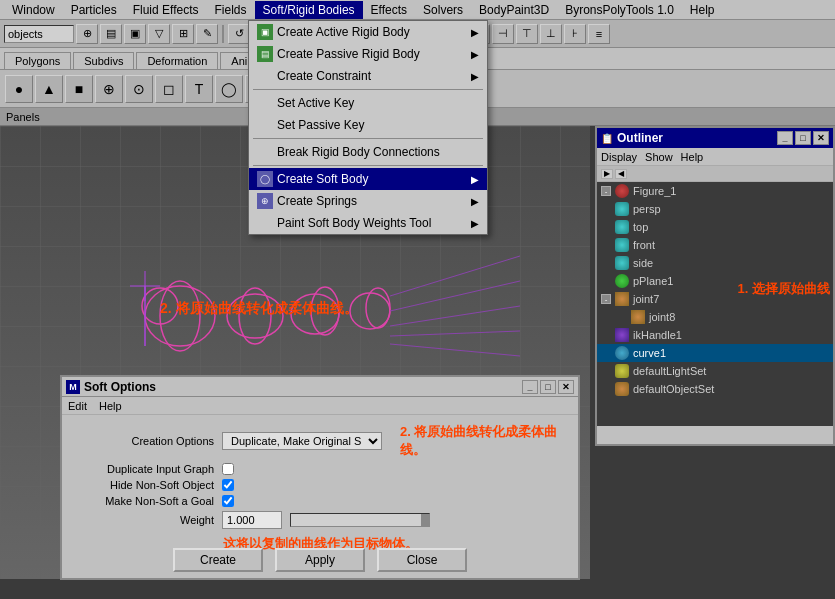  Describe the element at coordinates (715, 299) in the screenshot. I see `outliner-item-joint7: - joint7` at that location.